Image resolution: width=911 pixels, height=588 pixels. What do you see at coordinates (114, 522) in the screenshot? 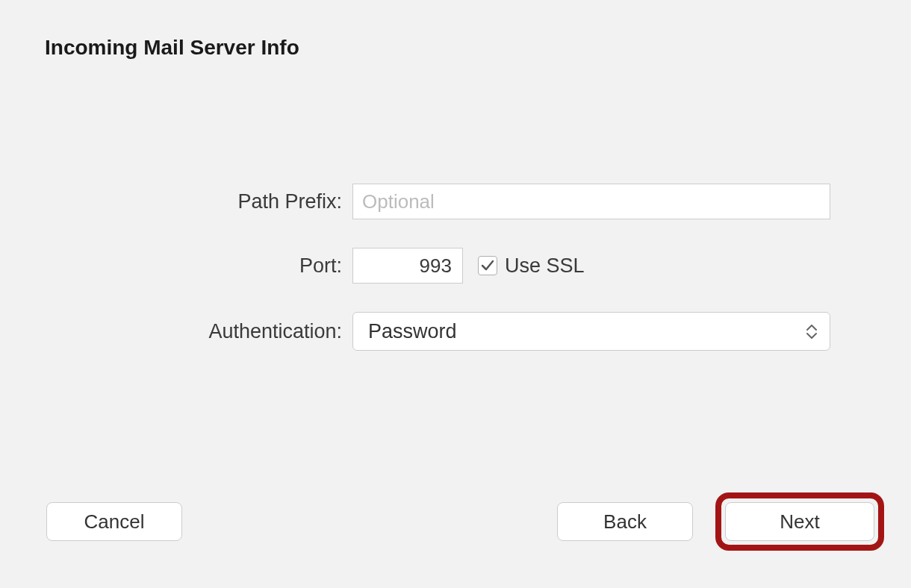
I see `cancel-button: Cancel` at bounding box center [114, 522].